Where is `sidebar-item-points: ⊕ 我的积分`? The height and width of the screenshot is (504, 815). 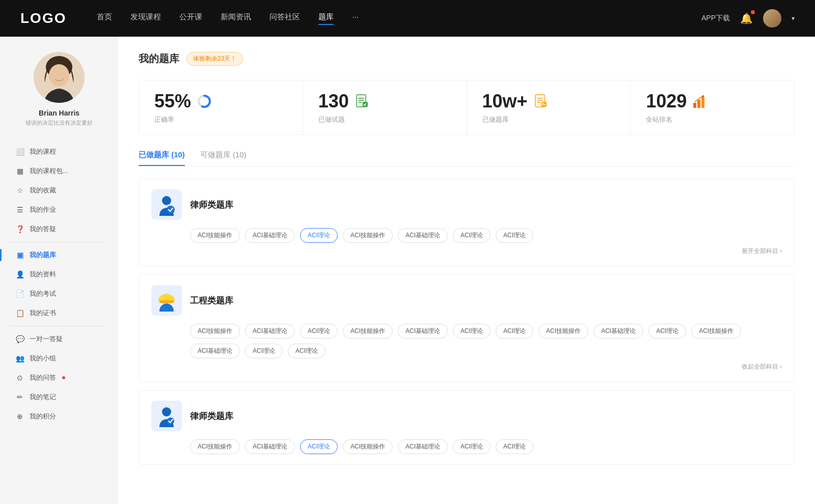
sidebar-item-points: ⊕ 我的积分 is located at coordinates (59, 416).